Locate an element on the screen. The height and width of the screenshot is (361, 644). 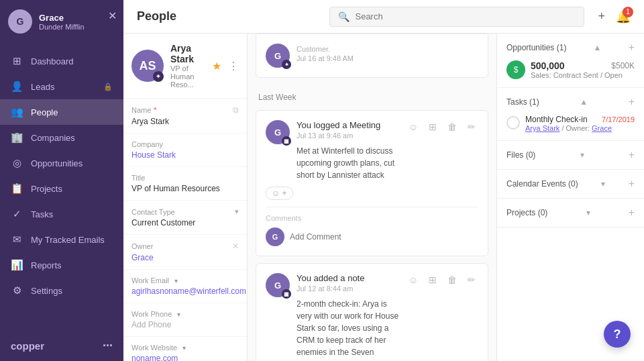
sidebar-item-dashboard: ⊞ Dashboard is located at coordinates (62, 61).